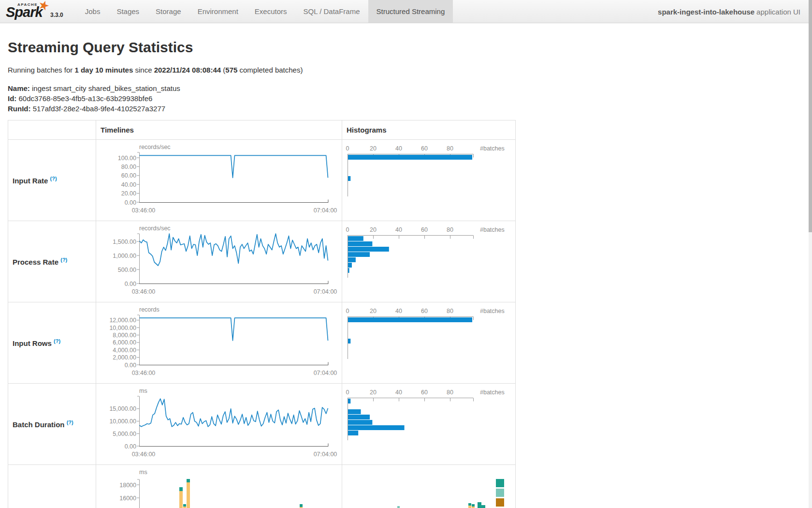 The width and height of the screenshot is (812, 508). Describe the element at coordinates (52, 343) in the screenshot. I see `input-rows-label: Input Rows (?)` at that location.